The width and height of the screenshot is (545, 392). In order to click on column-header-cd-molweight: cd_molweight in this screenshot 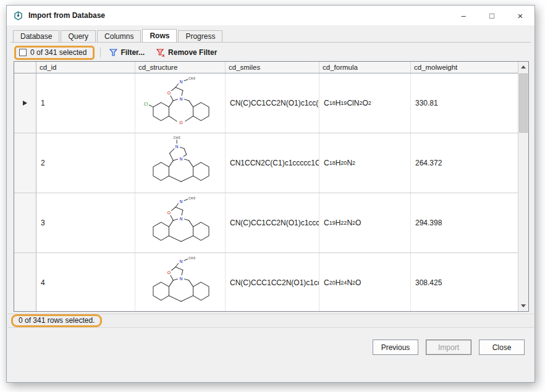, I will do `click(465, 67)`.